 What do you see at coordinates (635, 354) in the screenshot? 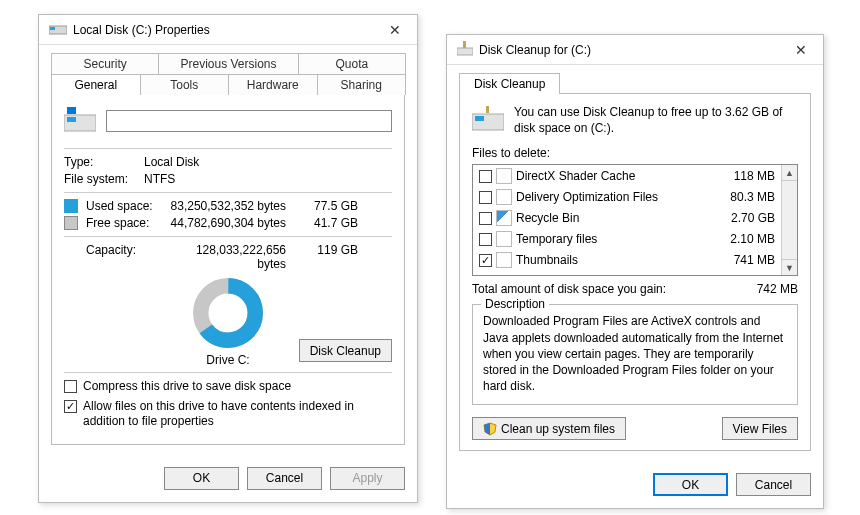
I see `description-fieldset: Description Downloaded Program Files are…` at bounding box center [635, 354].